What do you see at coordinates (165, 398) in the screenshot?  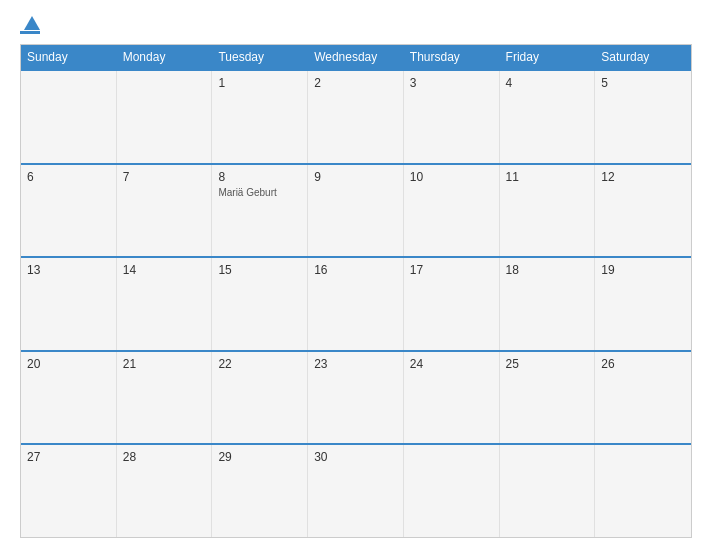 I see `day-cell: 21` at bounding box center [165, 398].